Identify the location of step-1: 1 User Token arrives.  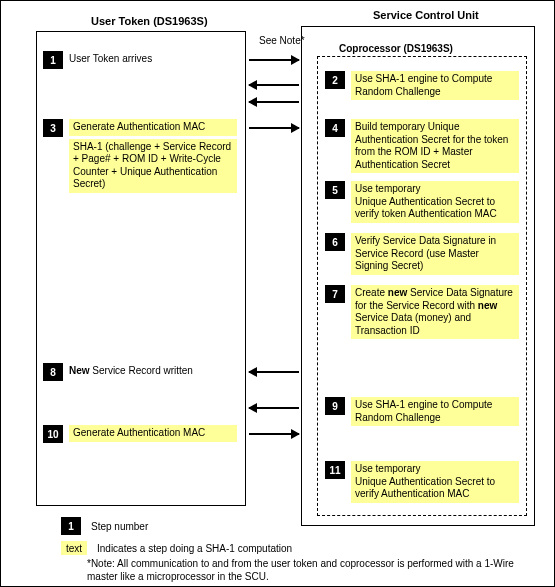
(140, 60).